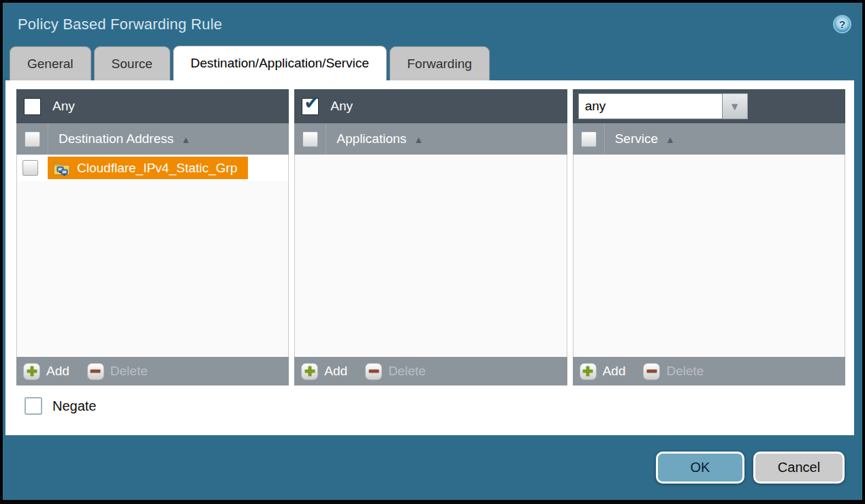  What do you see at coordinates (311, 106) in the screenshot?
I see `applications-any-checkbox` at bounding box center [311, 106].